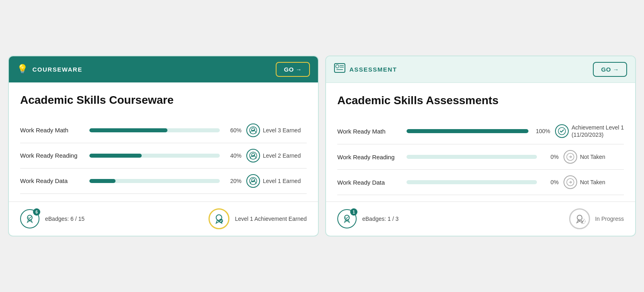 This screenshot has height=292, width=644. What do you see at coordinates (481, 219) in the screenshot?
I see `assessment-footer: 1 eBadges: 1 / 3 In Progress` at bounding box center [481, 219].